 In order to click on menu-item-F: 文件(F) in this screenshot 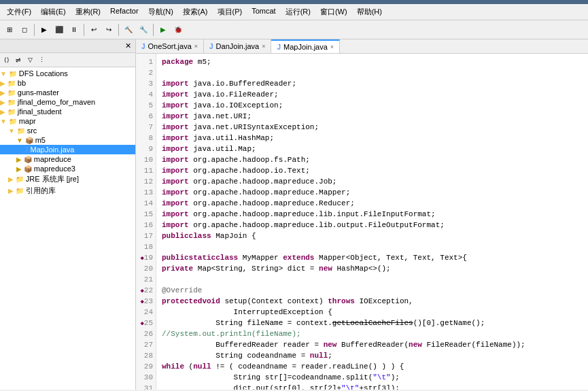, I will do `click(19, 12)`.